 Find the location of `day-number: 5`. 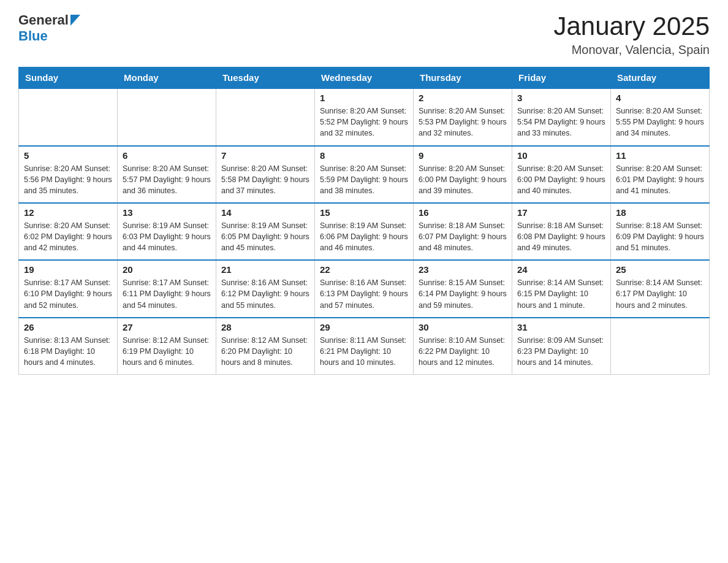

day-number: 5 is located at coordinates (68, 156).